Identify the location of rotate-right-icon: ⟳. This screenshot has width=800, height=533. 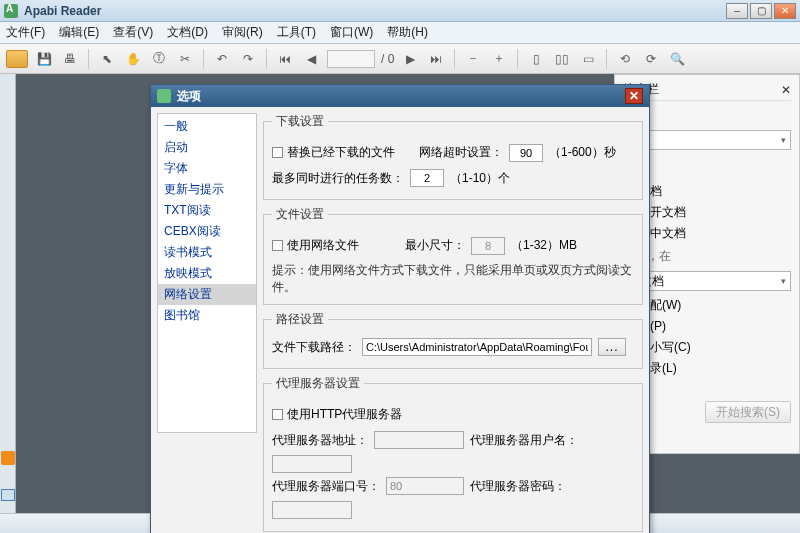
(651, 59).